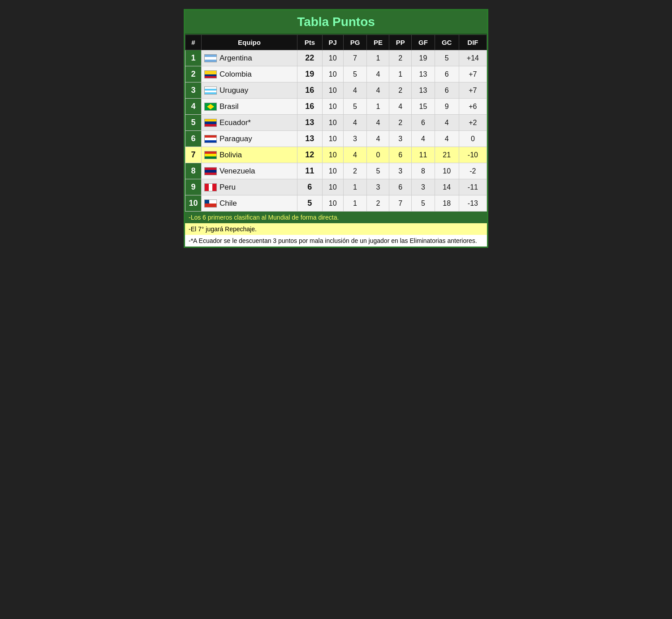 This screenshot has height=619, width=672. What do you see at coordinates (355, 139) in the screenshot?
I see `pg-cell: 3` at bounding box center [355, 139].